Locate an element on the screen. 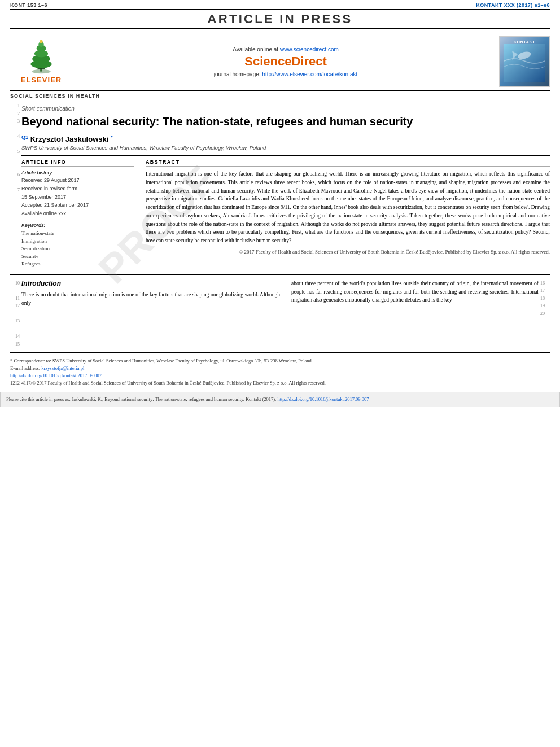 This screenshot has width=560, height=747. header-divider is located at coordinates (286, 156).